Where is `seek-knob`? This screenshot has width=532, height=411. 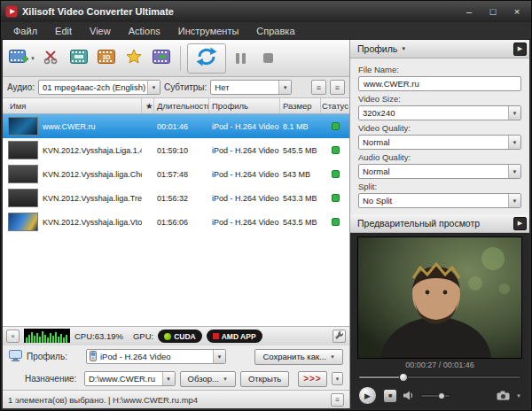 seek-knob is located at coordinates (403, 377).